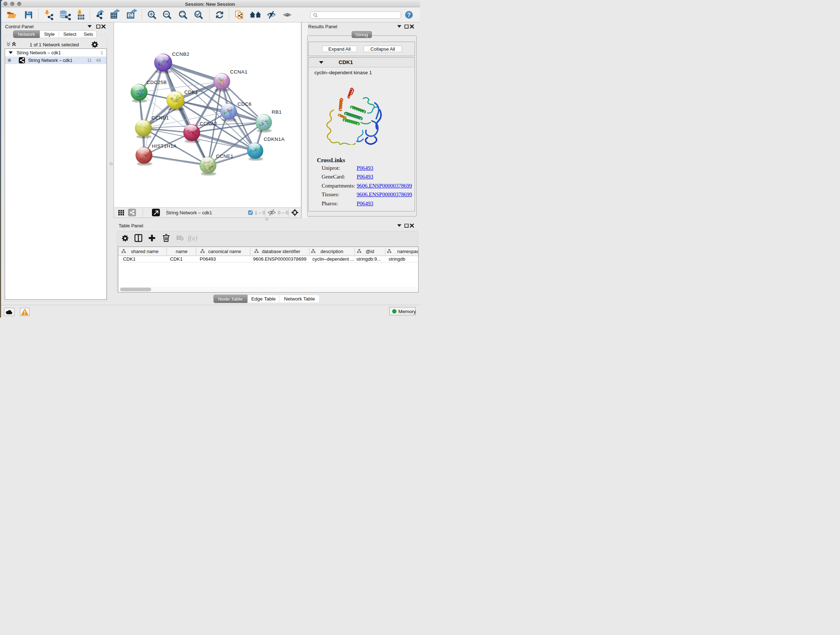  Describe the element at coordinates (164, 146) in the screenshot. I see `svg-text: HIST1H1A` at that location.